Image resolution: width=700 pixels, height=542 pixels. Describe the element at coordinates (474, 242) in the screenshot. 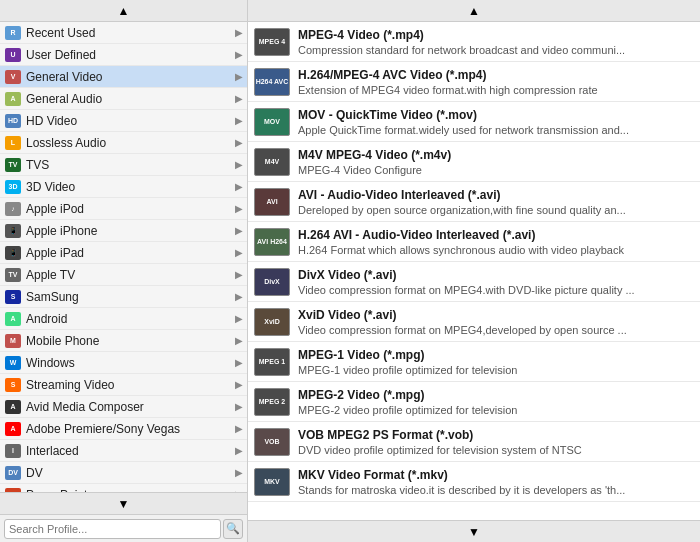

I see `right-item-h264-avi: AVI H264H.264 AVI - Audio-Video Interlea…` at that location.